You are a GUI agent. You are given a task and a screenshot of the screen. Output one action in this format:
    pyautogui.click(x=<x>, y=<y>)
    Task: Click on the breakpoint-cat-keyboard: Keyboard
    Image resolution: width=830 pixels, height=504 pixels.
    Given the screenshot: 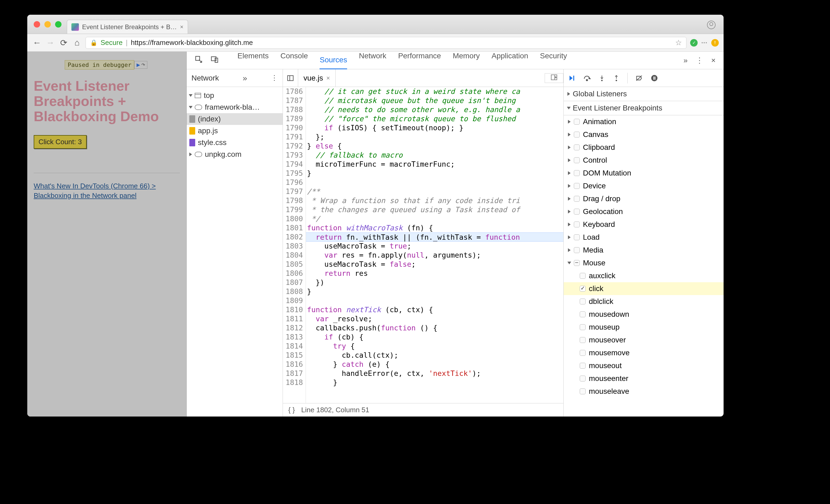 What is the action you would take?
    pyautogui.click(x=643, y=224)
    